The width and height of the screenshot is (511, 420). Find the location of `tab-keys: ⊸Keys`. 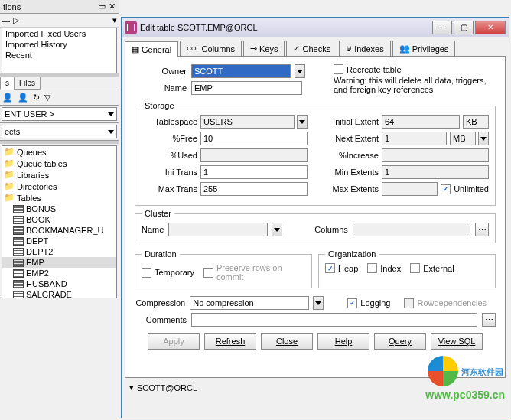

tab-keys: ⊸Keys is located at coordinates (264, 48).